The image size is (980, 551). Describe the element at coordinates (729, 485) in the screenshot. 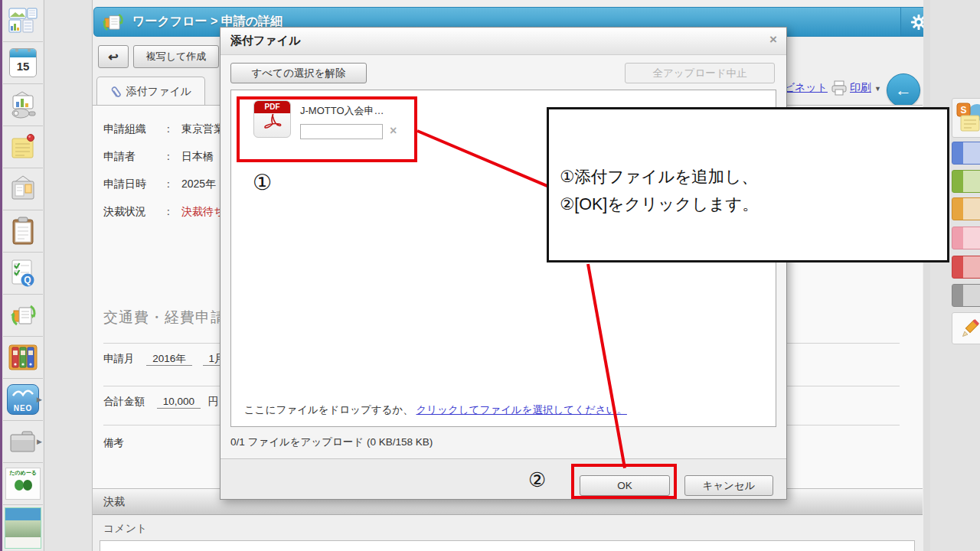

I see `cancel-button: キャンセル` at that location.